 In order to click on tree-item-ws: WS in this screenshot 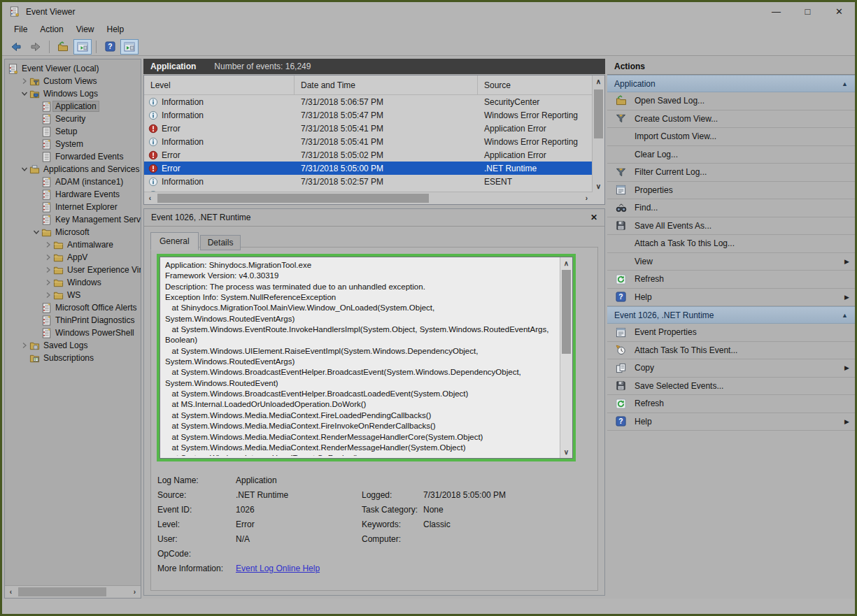, I will do `click(73, 295)`.